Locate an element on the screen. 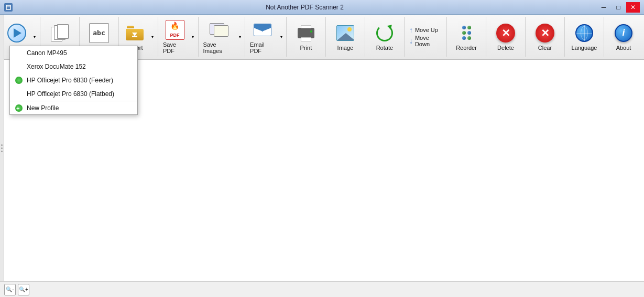  import-dropdown-arrow: ▾ is located at coordinates (152, 37).